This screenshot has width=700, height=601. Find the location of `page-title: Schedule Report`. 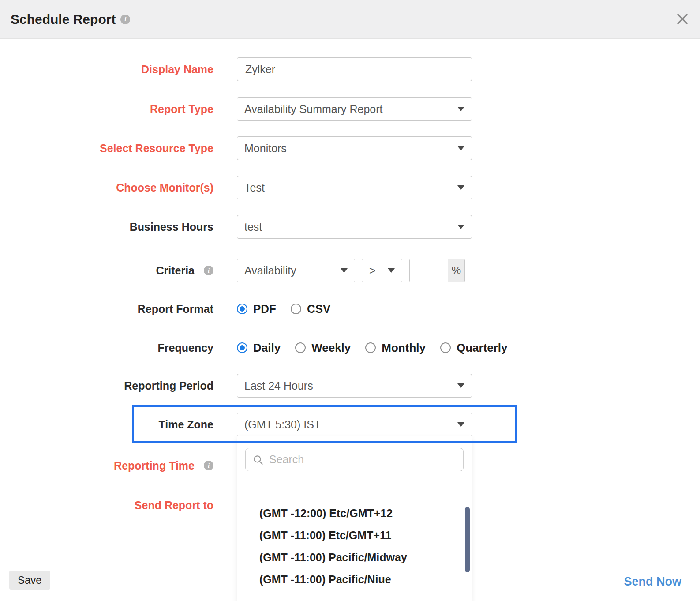

page-title: Schedule Report is located at coordinates (63, 19).